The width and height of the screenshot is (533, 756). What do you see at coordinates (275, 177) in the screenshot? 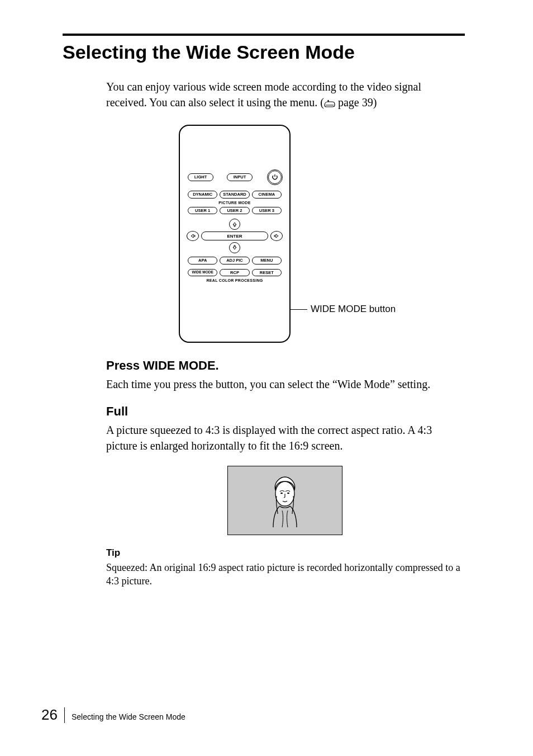
I see `power-button` at bounding box center [275, 177].